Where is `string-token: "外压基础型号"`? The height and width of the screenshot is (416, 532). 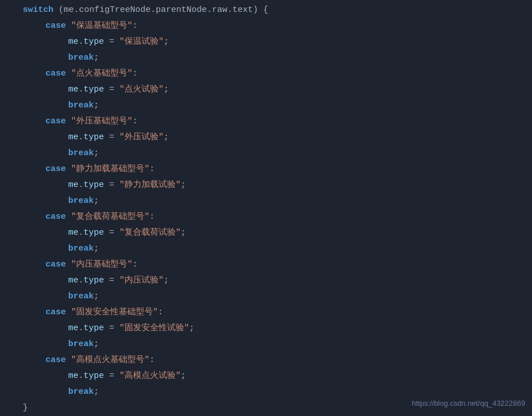
string-token: "外压基础型号" is located at coordinates (102, 122).